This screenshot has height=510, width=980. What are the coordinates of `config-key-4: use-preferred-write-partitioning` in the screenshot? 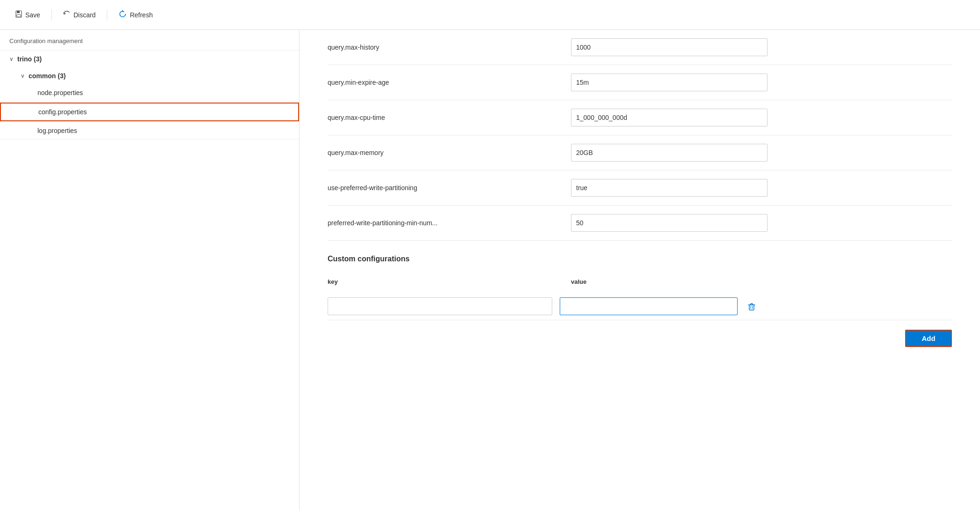 It's located at (449, 188).